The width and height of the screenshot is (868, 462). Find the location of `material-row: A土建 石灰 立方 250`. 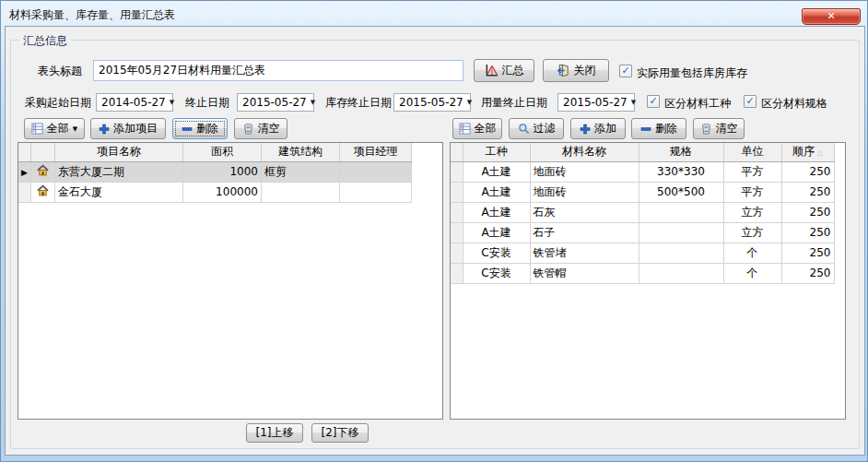

material-row: A土建 石灰 立方 250 is located at coordinates (642, 212).